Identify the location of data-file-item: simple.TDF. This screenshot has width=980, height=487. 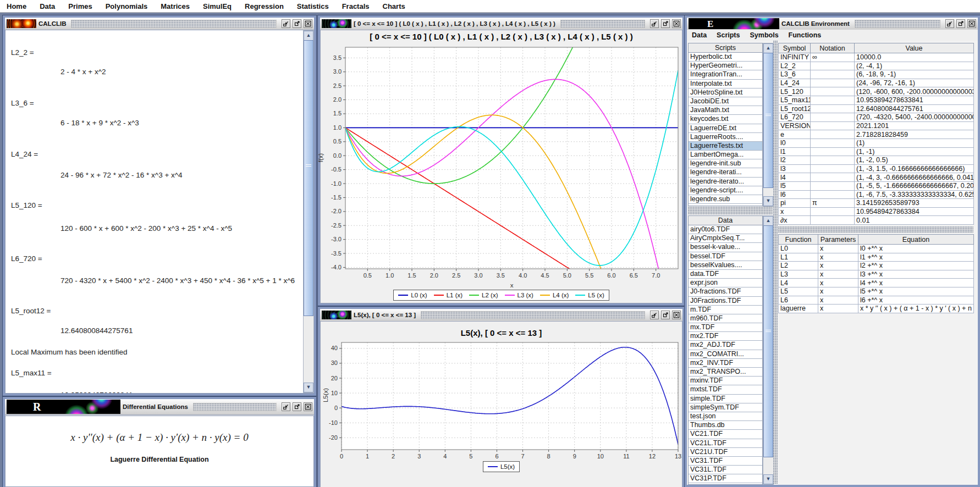
(725, 399).